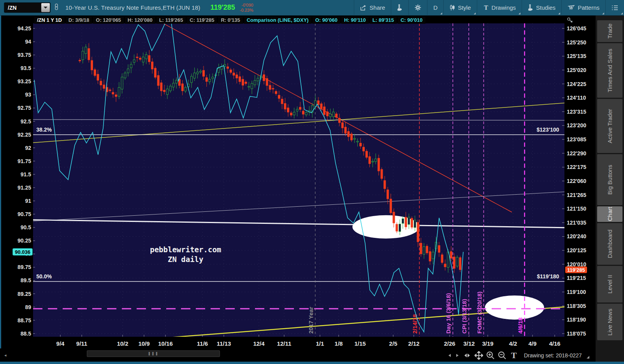 This screenshot has width=624, height=364. Describe the element at coordinates (299, 123) in the screenshot. I see `trendline-yellow-channel-upper` at that location.